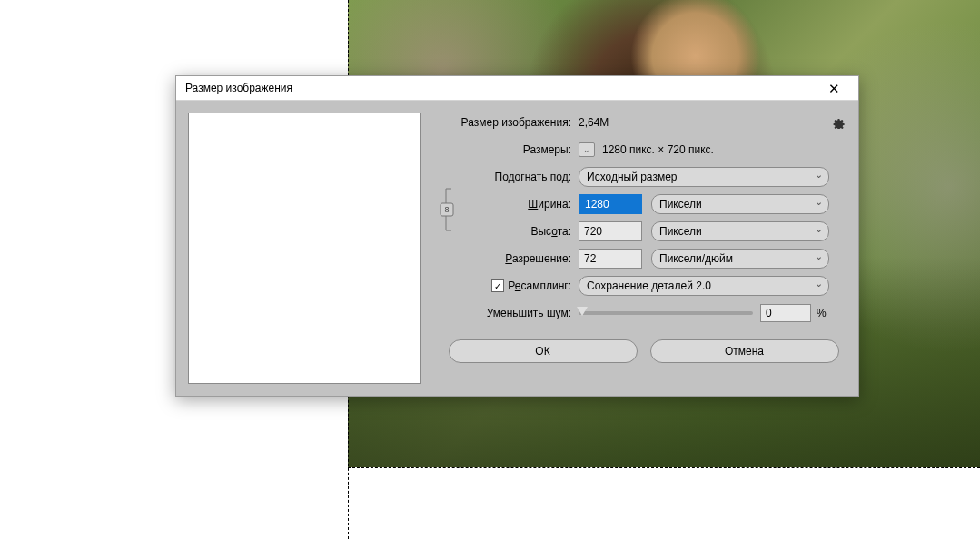 This screenshot has height=539, width=980. What do you see at coordinates (510, 122) in the screenshot?
I see `image-size-label: Размер изображения:` at bounding box center [510, 122].